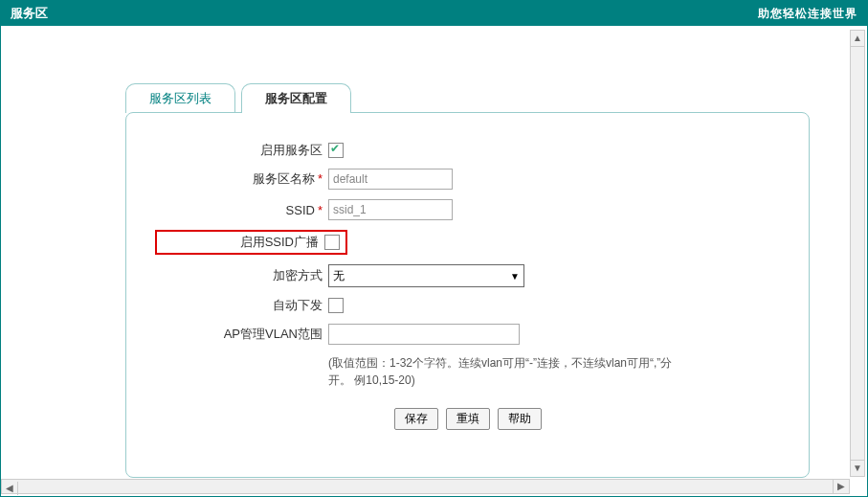 The height and width of the screenshot is (497, 868). Describe the element at coordinates (241, 211) in the screenshot. I see `label-ssid: SSID*` at that location.